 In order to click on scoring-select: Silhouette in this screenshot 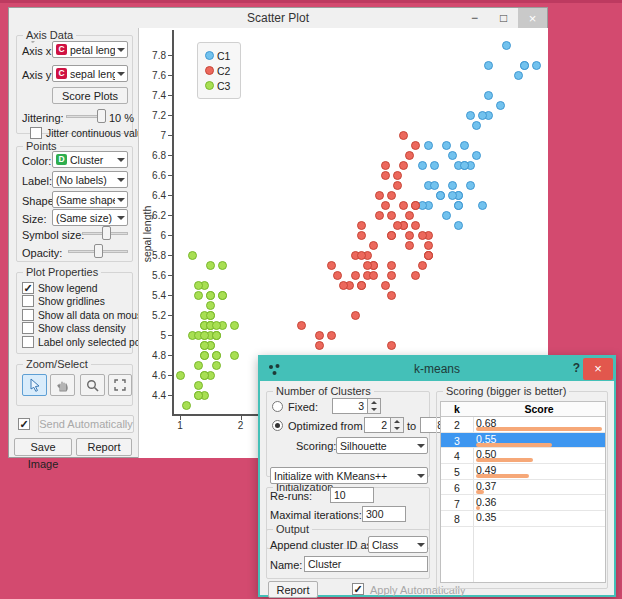, I will do `click(382, 446)`.